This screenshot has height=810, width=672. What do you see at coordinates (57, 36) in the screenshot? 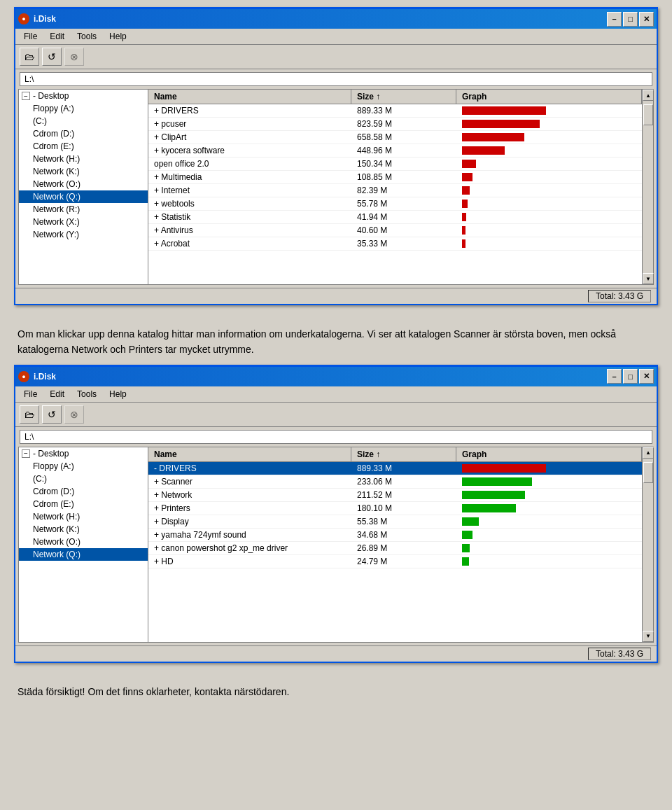
I see `menu-edit-1: Edit` at bounding box center [57, 36].